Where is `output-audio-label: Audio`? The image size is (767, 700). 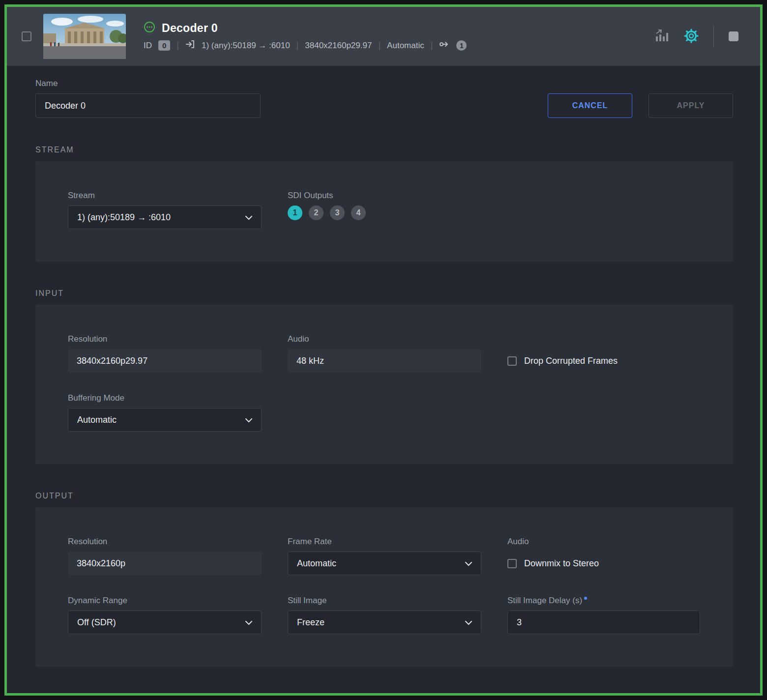
output-audio-label: Audio is located at coordinates (604, 542).